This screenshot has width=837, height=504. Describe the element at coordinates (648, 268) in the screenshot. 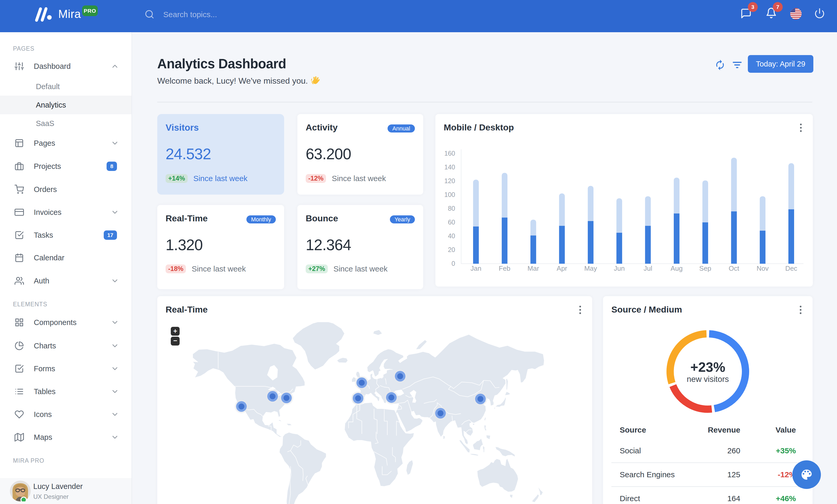

I see `svg-text: Jul` at that location.